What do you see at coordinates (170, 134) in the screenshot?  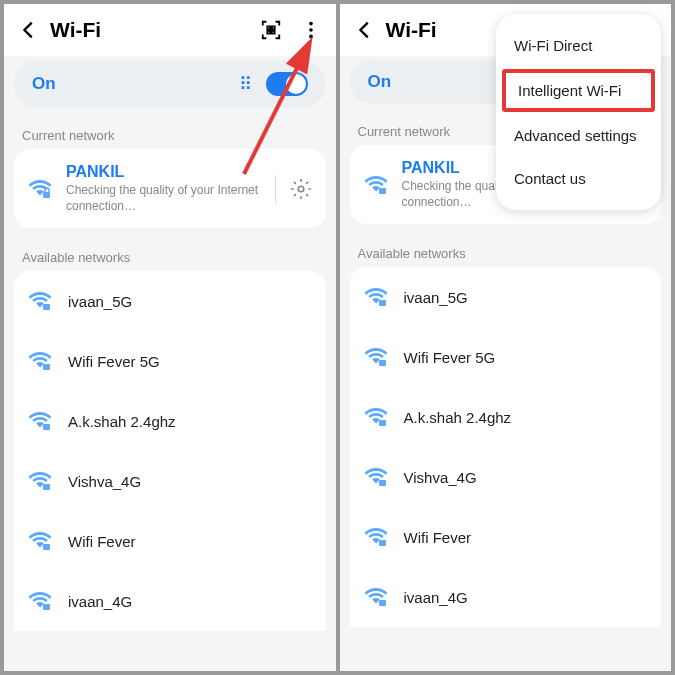 I see `current-section-label: Current network` at bounding box center [170, 134].